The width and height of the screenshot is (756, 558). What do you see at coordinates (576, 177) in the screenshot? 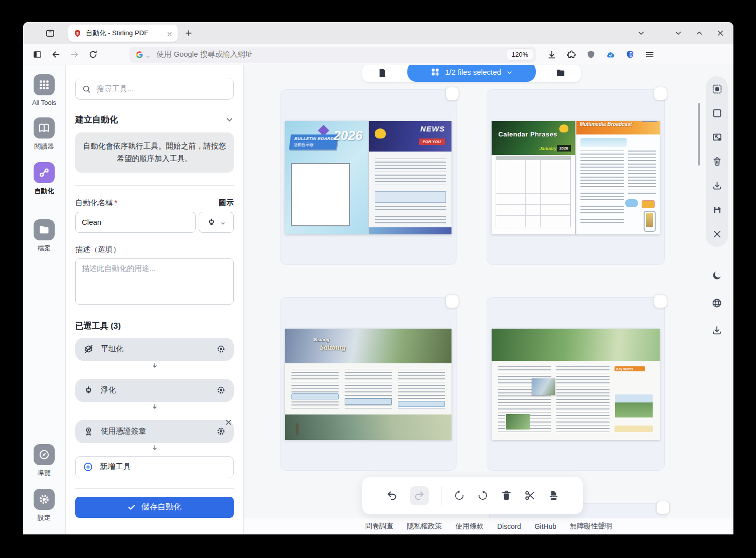
I see `page-card: Calendar Phrases January 2026 Multimedia…` at bounding box center [576, 177].